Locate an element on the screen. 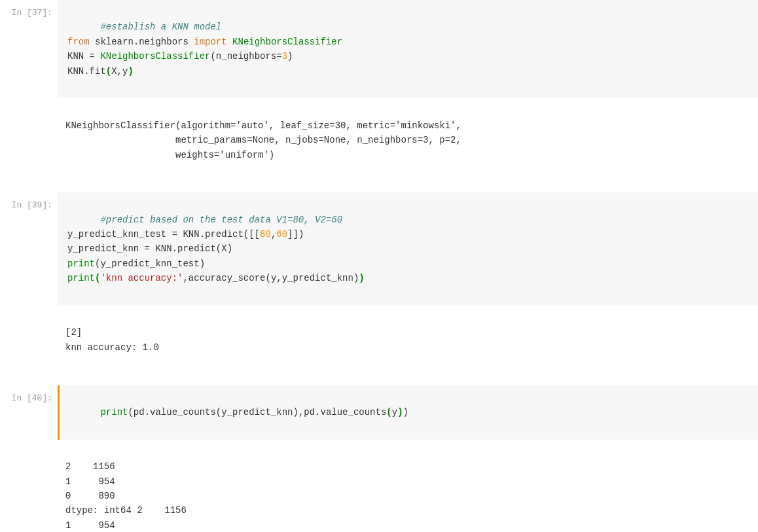 The image size is (758, 532). output-prediction-result: [2] knn accuracy: 1.0 is located at coordinates (113, 340).